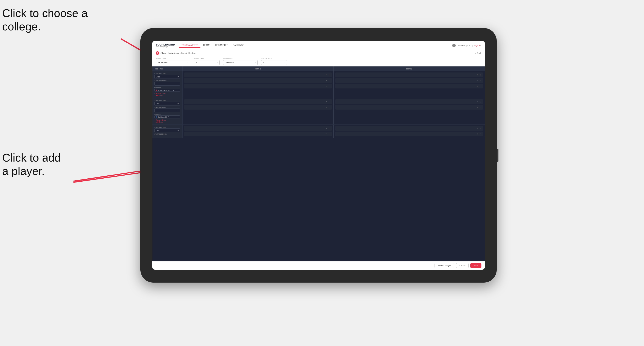 This screenshot has width=644, height=346. Describe the element at coordinates (167, 130) in the screenshot. I see `starting-time-value-3: 10:20⊙` at that location.